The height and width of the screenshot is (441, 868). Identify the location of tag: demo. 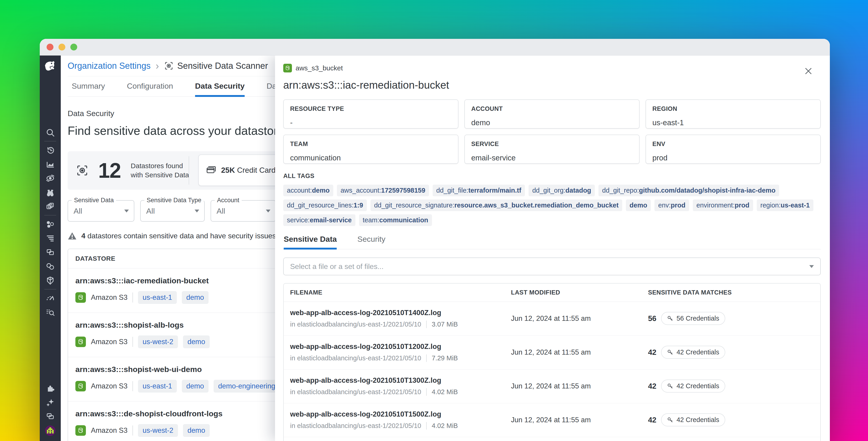
(638, 205).